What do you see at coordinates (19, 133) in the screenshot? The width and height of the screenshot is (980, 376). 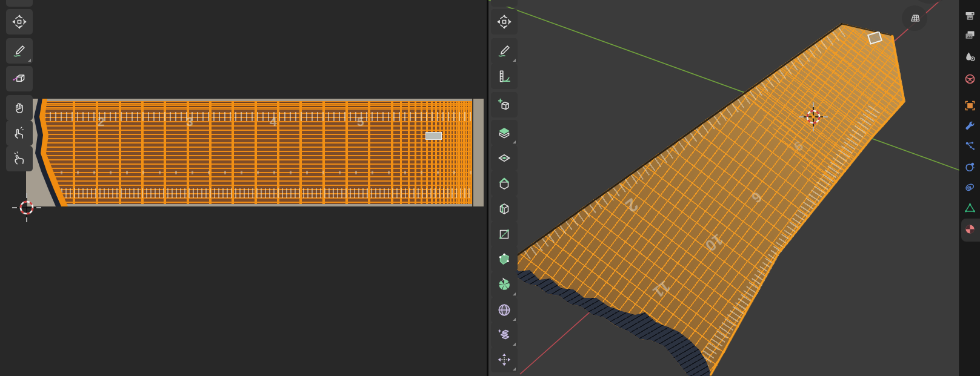 I see `relax-tool-button` at bounding box center [19, 133].